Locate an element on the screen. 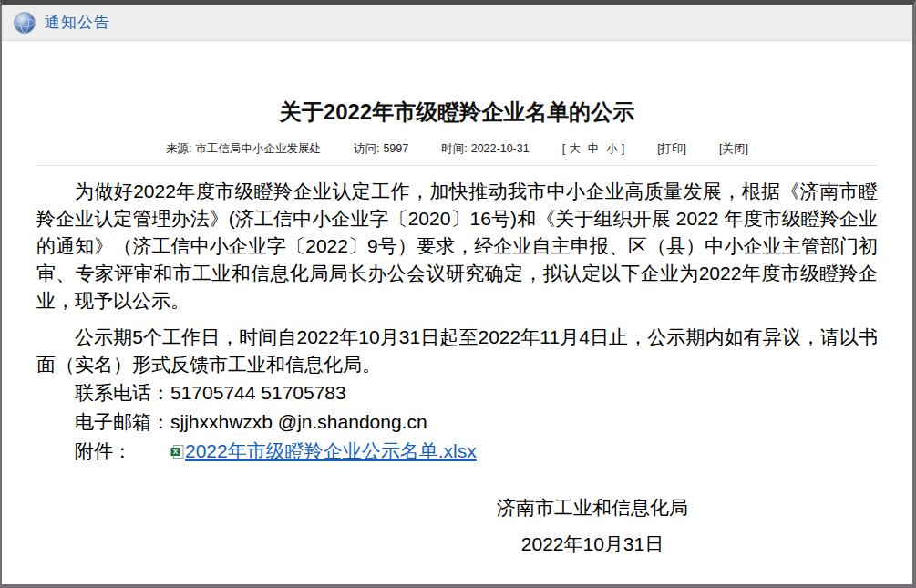  meta-source-value: 市工信局中小企业发展处 is located at coordinates (258, 149).